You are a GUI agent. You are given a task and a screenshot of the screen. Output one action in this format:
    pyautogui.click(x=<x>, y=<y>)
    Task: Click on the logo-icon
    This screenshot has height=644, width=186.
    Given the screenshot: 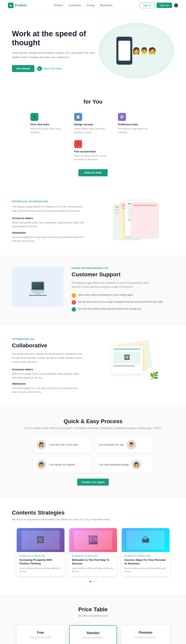 What is the action you would take?
    pyautogui.click(x=11, y=6)
    